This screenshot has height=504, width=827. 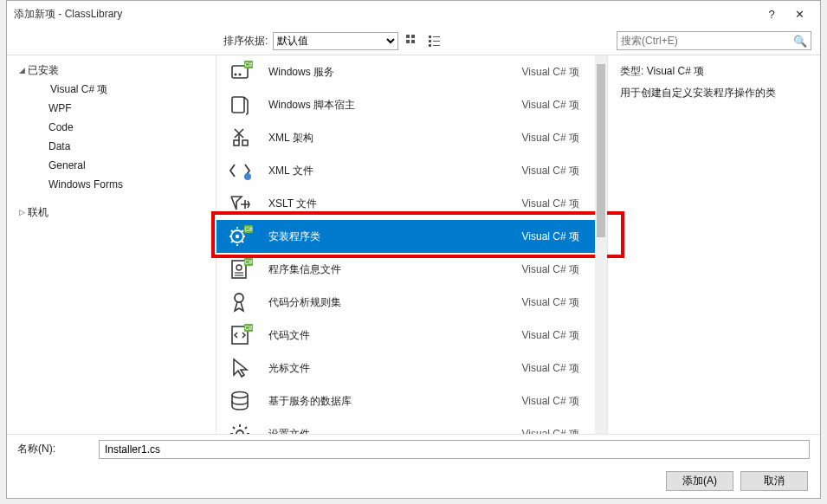 What do you see at coordinates (395, 237) in the screenshot?
I see `template-name: 安装程序类` at bounding box center [395, 237].